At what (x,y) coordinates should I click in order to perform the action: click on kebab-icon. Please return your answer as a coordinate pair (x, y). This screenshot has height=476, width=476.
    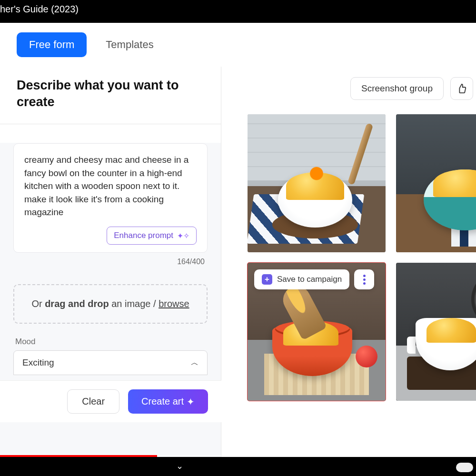
    Looking at the image, I should click on (365, 280).